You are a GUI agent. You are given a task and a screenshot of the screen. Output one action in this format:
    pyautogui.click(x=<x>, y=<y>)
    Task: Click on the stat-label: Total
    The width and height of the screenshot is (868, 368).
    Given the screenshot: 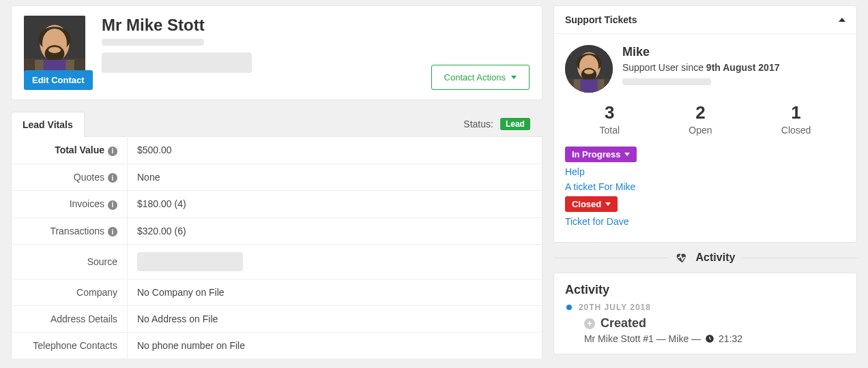 What is the action you would take?
    pyautogui.click(x=610, y=130)
    